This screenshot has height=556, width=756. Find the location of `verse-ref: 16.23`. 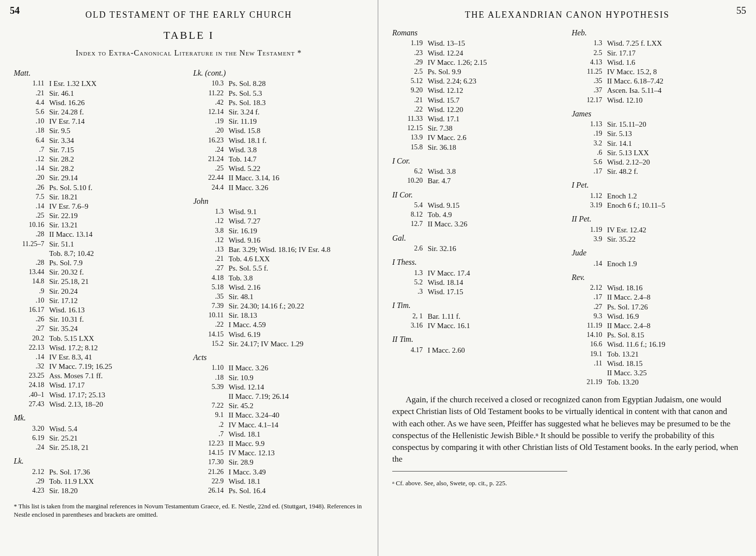

verse-ref: 16.23 is located at coordinates (211, 140).